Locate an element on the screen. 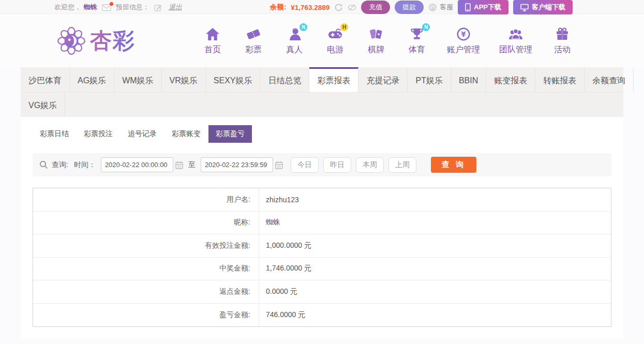  table-row: 盈亏金额:746.0000 元 is located at coordinates (322, 316).